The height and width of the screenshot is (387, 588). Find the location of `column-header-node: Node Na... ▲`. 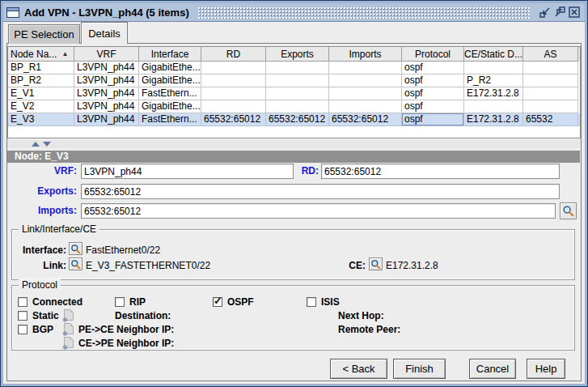

column-header-node: Node Na... ▲ is located at coordinates (41, 54).